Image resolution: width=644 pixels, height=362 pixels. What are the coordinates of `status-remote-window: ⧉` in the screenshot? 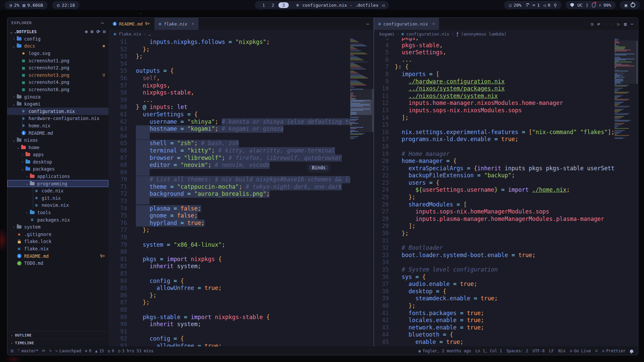 It's located at (12, 351).